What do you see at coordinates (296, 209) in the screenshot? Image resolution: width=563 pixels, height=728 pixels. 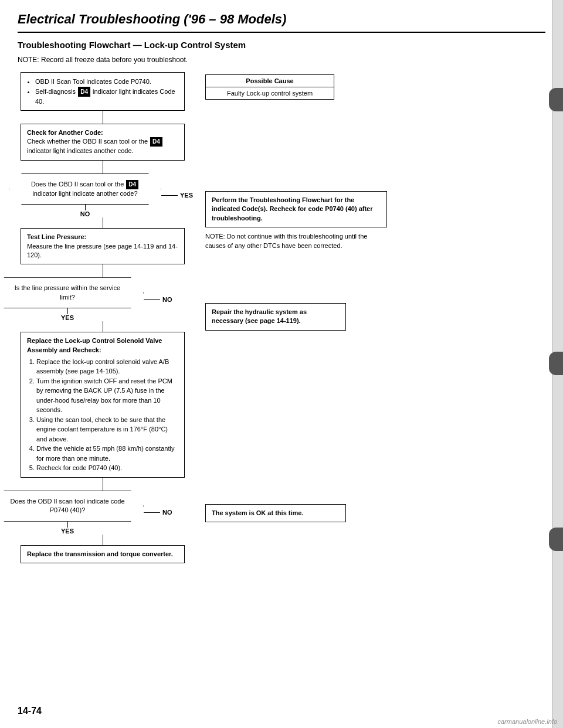 I see `perform-troubleshoot-box: Perform the Troubleshooting Flowchart fo…` at bounding box center [296, 209].